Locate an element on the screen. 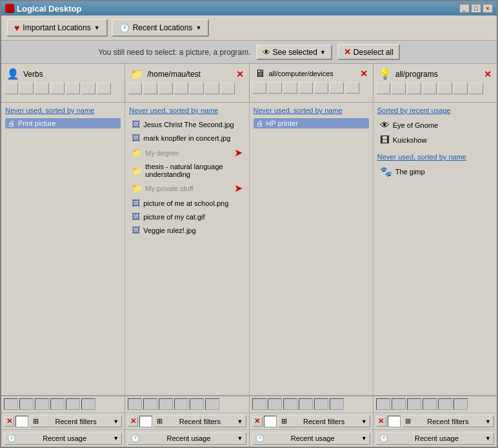 The height and width of the screenshot is (448, 498). person-icon: 👤 is located at coordinates (13, 74).